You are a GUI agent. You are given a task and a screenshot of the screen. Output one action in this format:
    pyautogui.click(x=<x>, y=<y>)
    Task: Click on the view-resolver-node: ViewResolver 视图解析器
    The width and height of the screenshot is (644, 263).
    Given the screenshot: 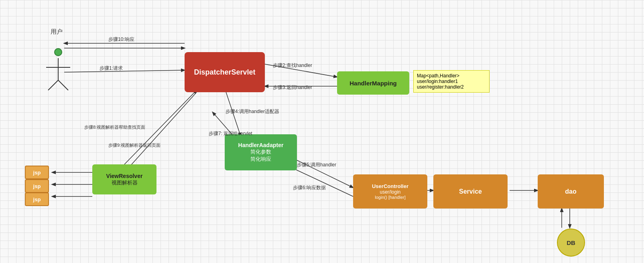 What is the action you would take?
    pyautogui.click(x=124, y=180)
    